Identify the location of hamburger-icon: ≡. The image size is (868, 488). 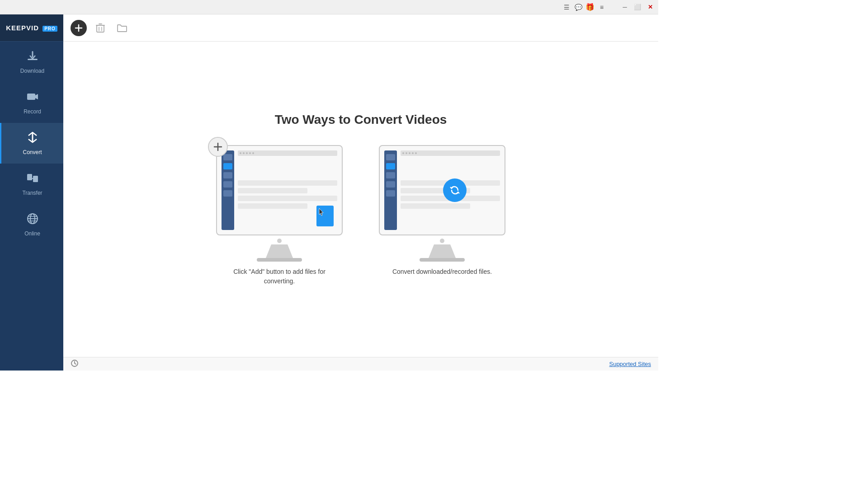
(602, 7).